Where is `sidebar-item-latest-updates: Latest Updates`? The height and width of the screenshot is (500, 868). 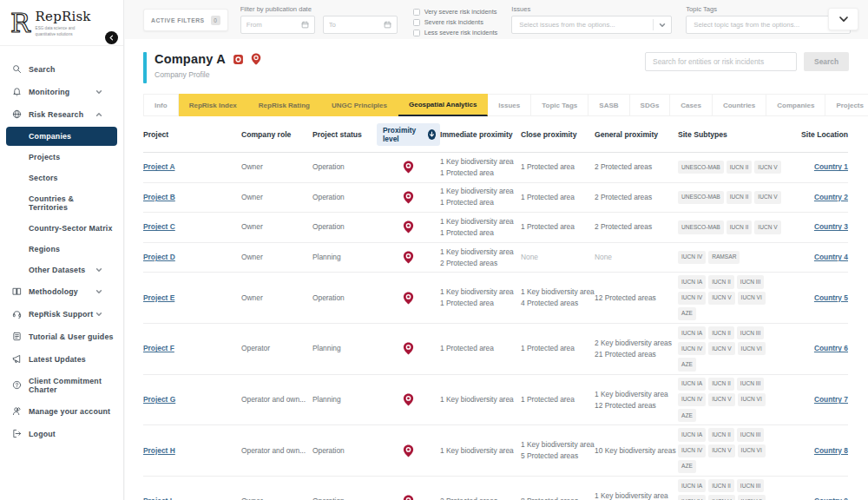 sidebar-item-latest-updates: Latest Updates is located at coordinates (62, 359).